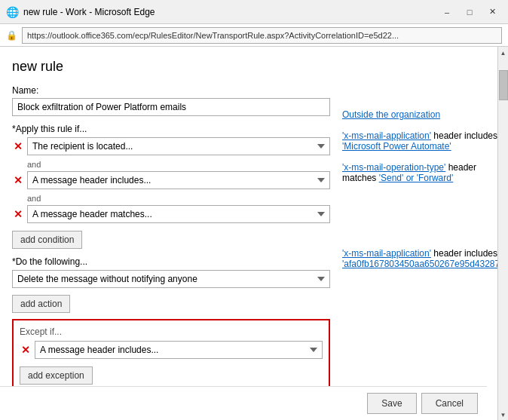  What do you see at coordinates (26, 350) in the screenshot?
I see `remove-exception-button: ✕` at bounding box center [26, 350].